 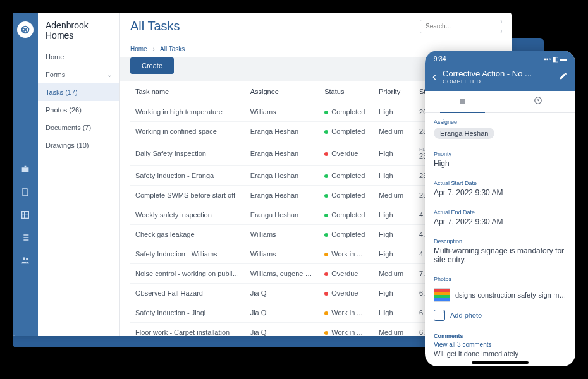 I want to click on photos-label: Photos, so click(x=500, y=279).